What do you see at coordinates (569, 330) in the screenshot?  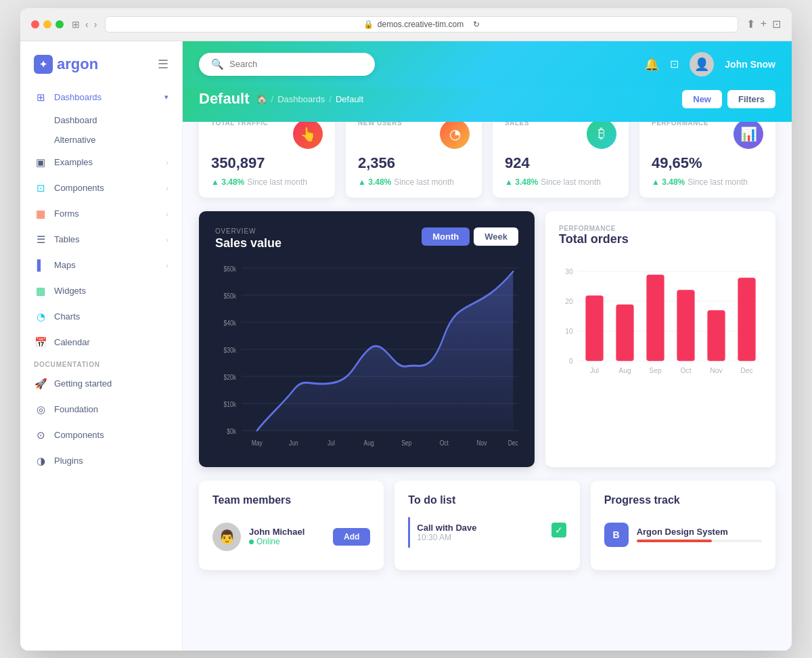 I see `svg-text: 10` at bounding box center [569, 330].